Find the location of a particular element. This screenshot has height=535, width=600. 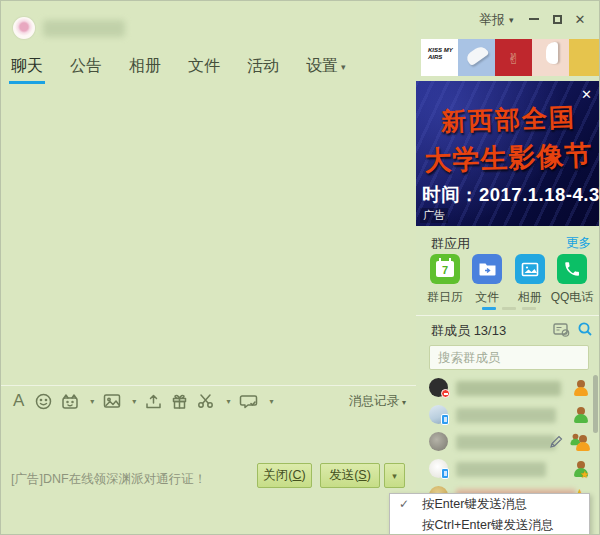

ad-thumb-kiss-my-airs: KISS MY AIRS is located at coordinates (440, 58).